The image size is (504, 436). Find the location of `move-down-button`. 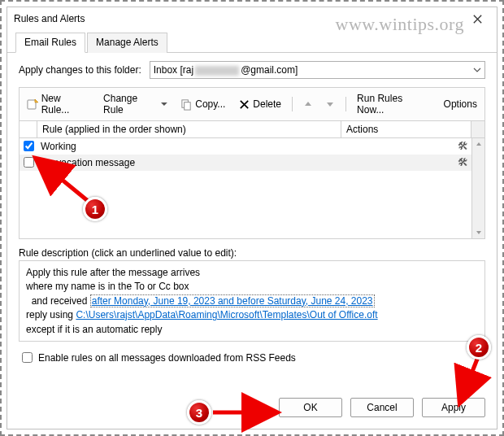

move-down-button is located at coordinates (331, 104).